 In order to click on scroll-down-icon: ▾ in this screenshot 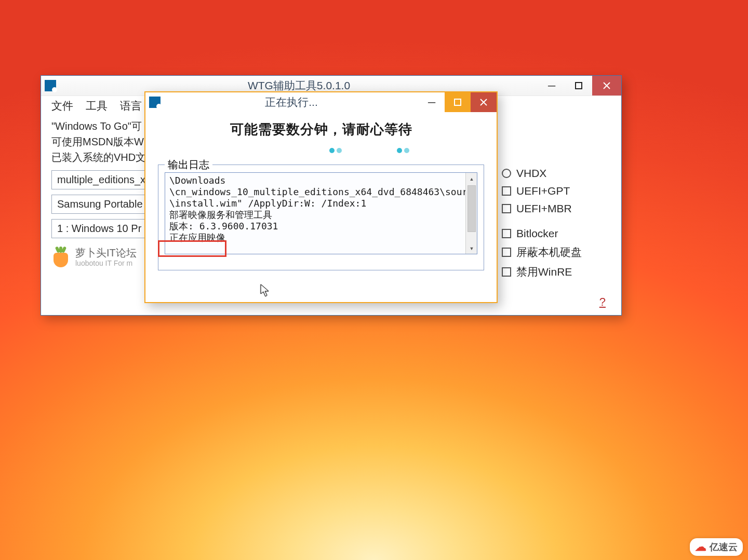, I will do `click(472, 248)`.